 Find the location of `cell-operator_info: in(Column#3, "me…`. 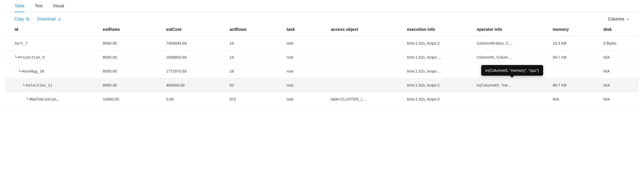

cell-operator_info: in(Column#3, "me… is located at coordinates (512, 85).